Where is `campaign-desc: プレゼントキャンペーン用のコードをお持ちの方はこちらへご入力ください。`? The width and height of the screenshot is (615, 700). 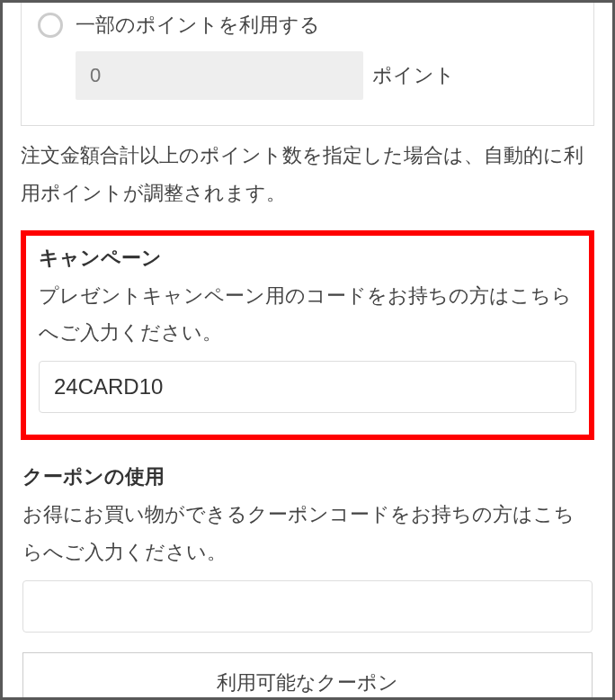
campaign-desc: プレゼントキャンペーン用のコードをお持ちの方はこちらへご入力ください。 is located at coordinates (308, 315).